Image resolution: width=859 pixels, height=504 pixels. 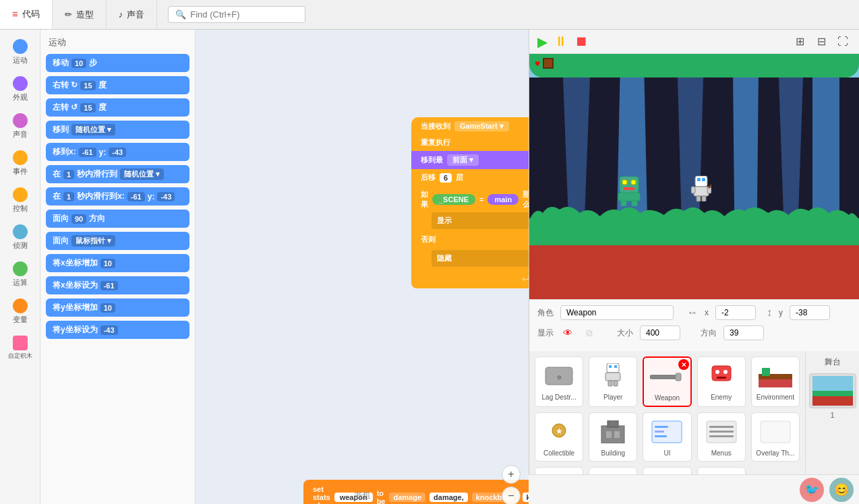 I want to click on x-input, so click(x=736, y=313).